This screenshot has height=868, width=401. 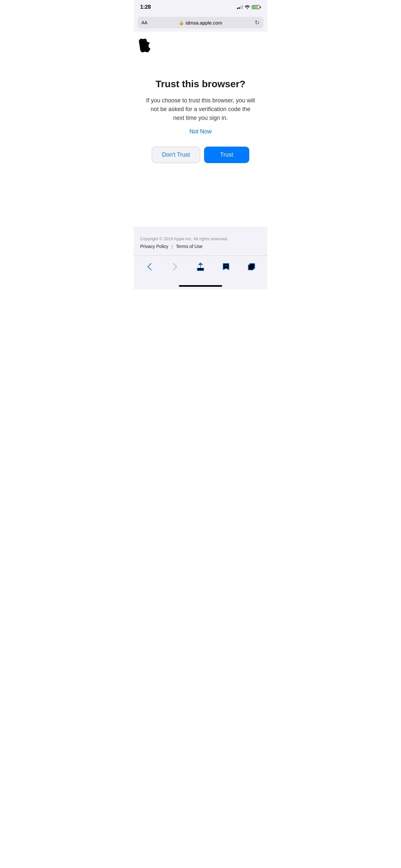 I want to click on bookmarks-button, so click(x=226, y=267).